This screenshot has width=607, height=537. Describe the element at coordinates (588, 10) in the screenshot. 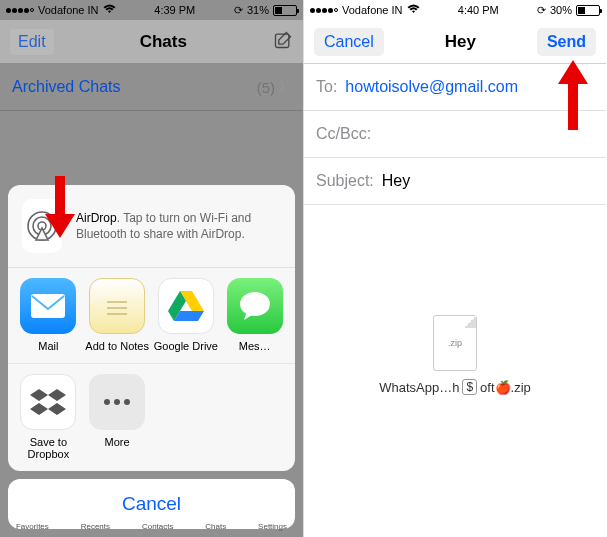

I see `battery-icon` at that location.